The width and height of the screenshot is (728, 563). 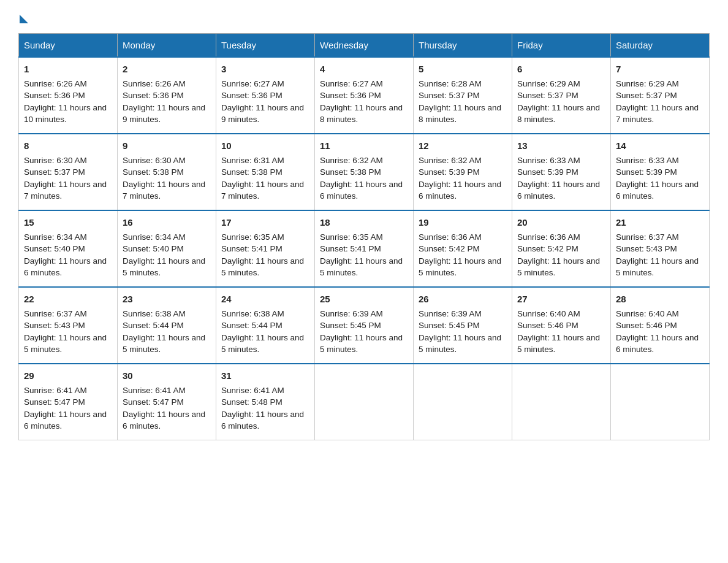 What do you see at coordinates (153, 325) in the screenshot?
I see `sunset-label: Sunset: 5:44 PM` at bounding box center [153, 325].